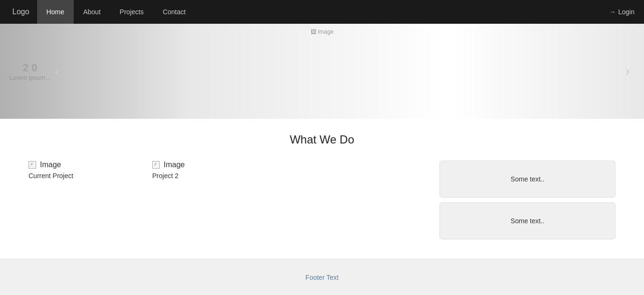 This screenshot has width=644, height=295. What do you see at coordinates (322, 277) in the screenshot?
I see `footer-text: Footer Text` at bounding box center [322, 277].